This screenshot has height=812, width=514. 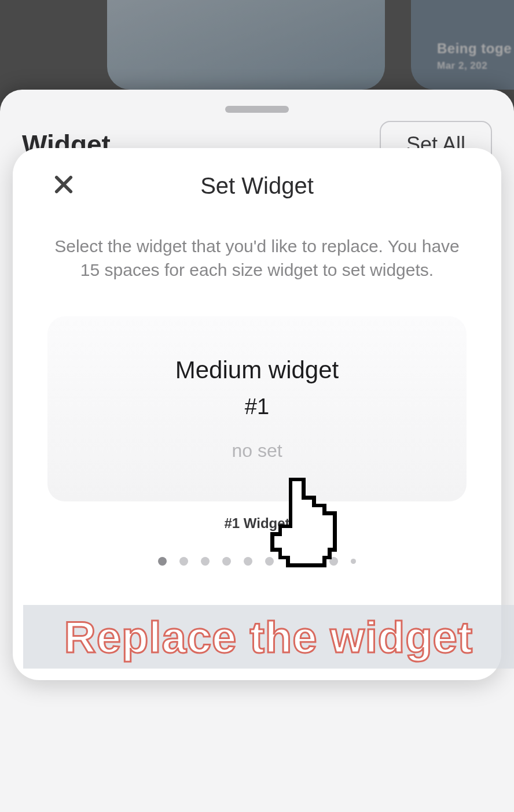 I want to click on tutorial-caption-text: Replace the widget, so click(x=269, y=637).